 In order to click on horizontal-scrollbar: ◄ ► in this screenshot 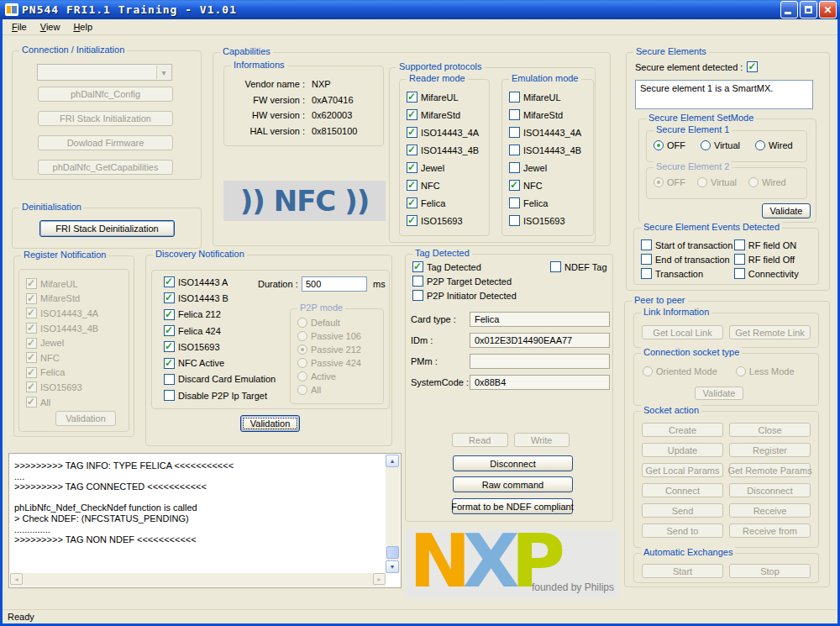, I will do `click(198, 580)`.